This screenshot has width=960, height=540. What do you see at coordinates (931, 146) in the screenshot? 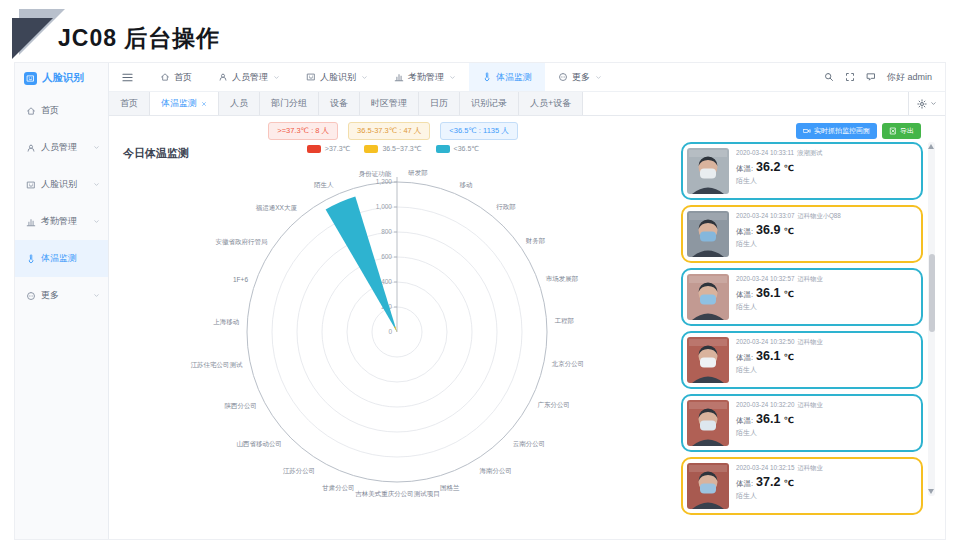
I see `scroll-up-arrow` at bounding box center [931, 146].